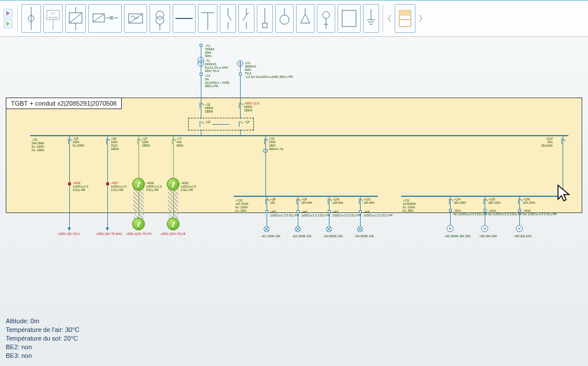  Describe the element at coordinates (306, 196) in the screenshot. I see `sub-busbar` at that location.